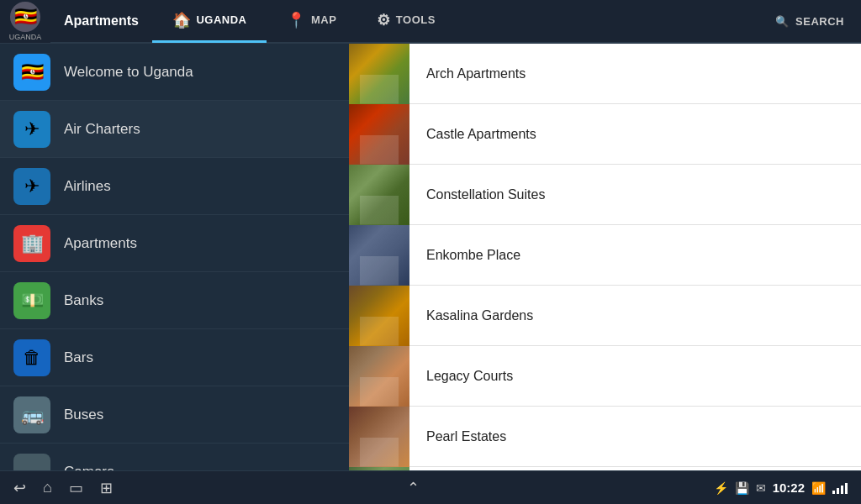 Image resolution: width=861 pixels, height=504 pixels. I want to click on sidebar-item-welcome: 🇺🇬 Welcome to Uganda, so click(175, 72).